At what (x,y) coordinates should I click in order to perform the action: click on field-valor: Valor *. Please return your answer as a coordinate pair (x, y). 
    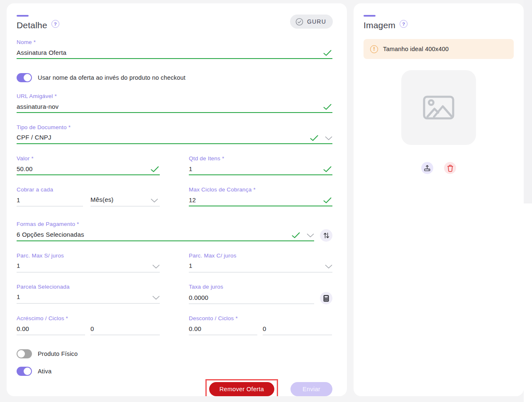
    Looking at the image, I should click on (88, 165).